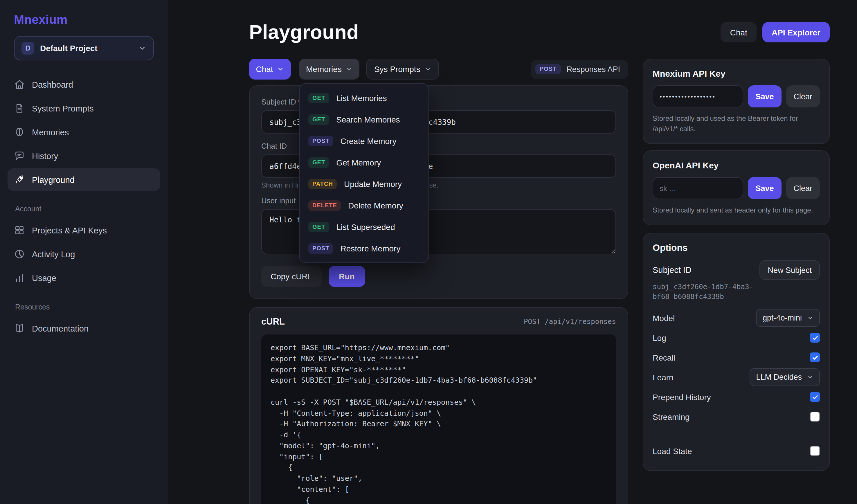 The width and height of the screenshot is (857, 504). What do you see at coordinates (19, 180) in the screenshot?
I see `rocket-icon` at bounding box center [19, 180].